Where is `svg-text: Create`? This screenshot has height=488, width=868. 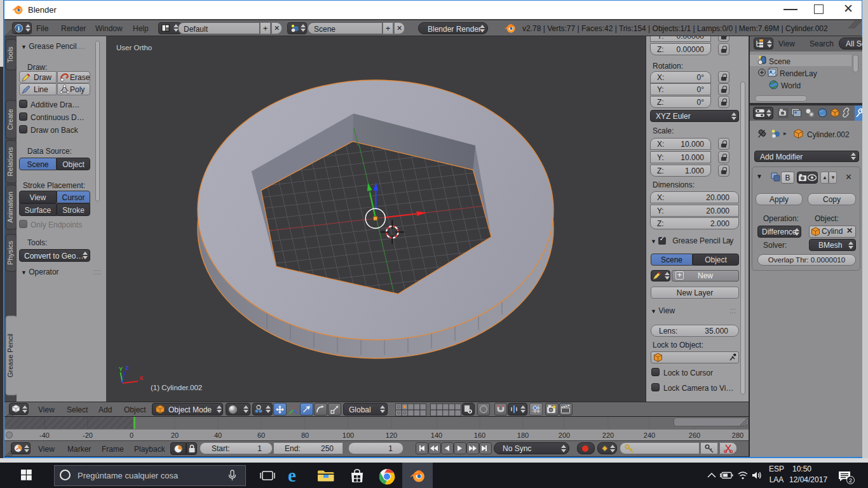 svg-text: Create is located at coordinates (10, 119).